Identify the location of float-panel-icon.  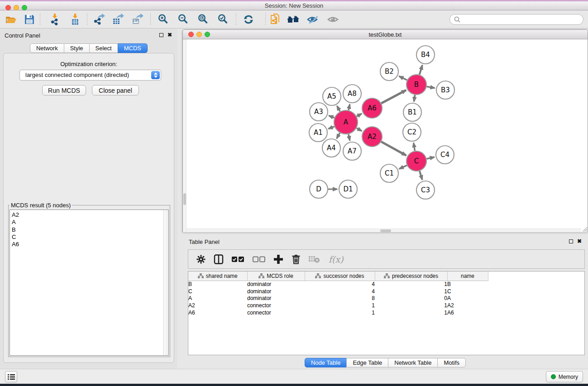
(161, 35).